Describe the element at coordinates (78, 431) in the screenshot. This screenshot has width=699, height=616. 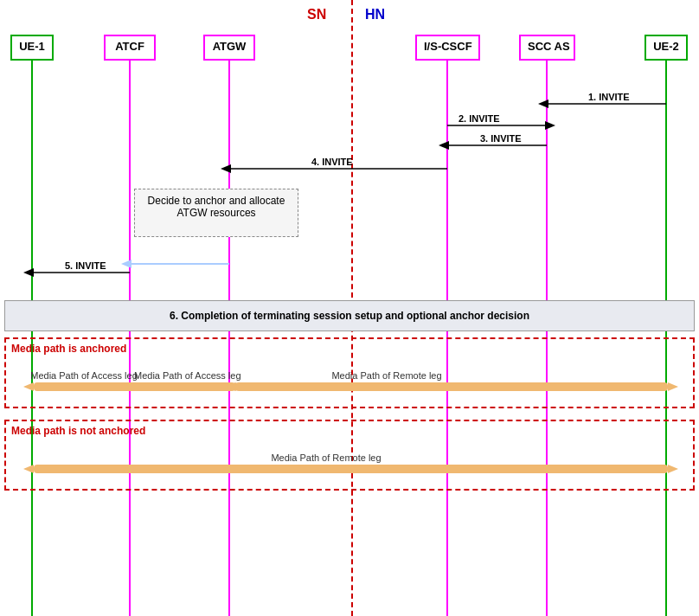
I see `media-not-anchored-label: Media path is not anchored` at that location.